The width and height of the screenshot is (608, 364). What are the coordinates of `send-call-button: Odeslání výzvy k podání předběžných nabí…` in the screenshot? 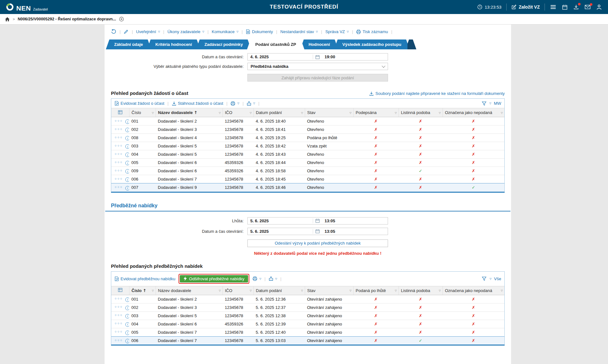 It's located at (318, 243).